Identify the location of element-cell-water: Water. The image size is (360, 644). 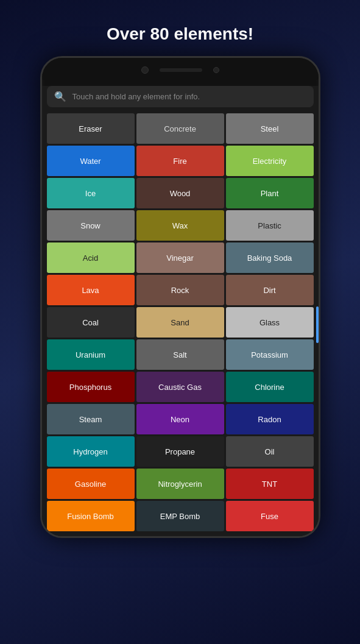
(91, 161).